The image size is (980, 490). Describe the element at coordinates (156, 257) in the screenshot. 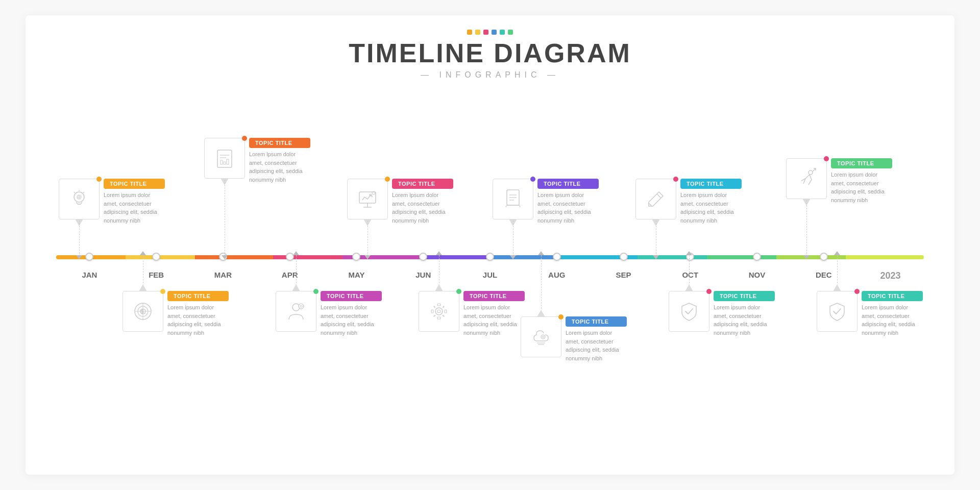

I see `tl-dot-feb` at that location.